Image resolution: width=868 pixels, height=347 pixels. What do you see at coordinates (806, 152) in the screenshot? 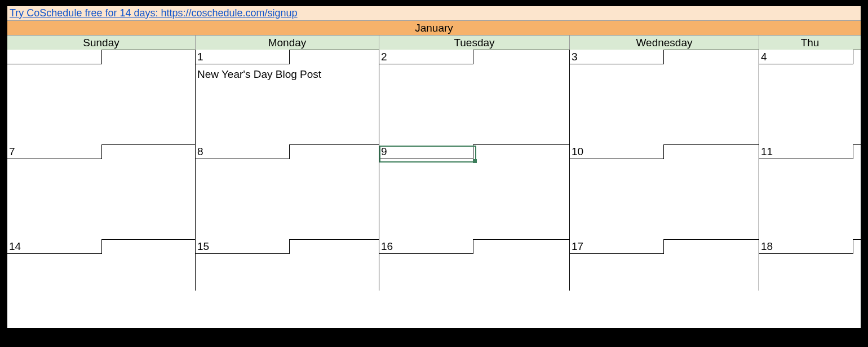
I see `date-number: 11` at bounding box center [806, 152].